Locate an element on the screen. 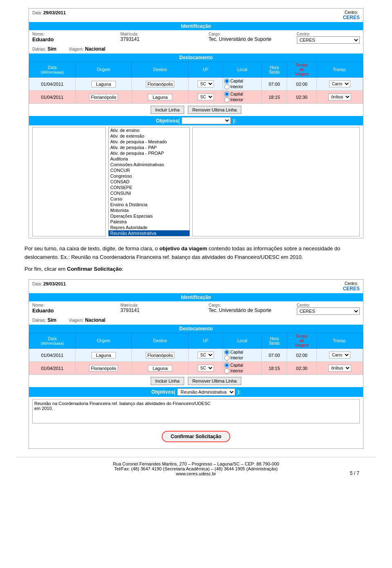 The height and width of the screenshot is (568, 392). cell-tempo: 02:00 is located at coordinates (302, 355).